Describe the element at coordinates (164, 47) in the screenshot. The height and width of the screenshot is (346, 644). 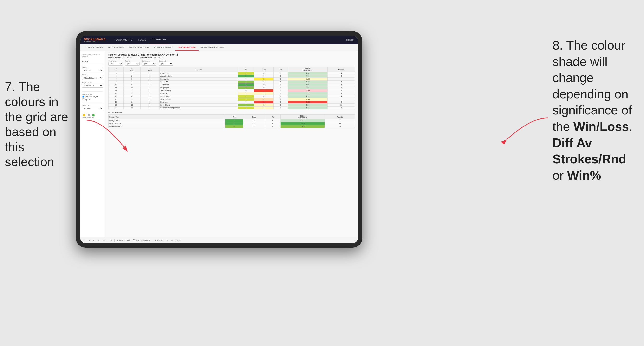
I see `sub-nav-player-summary: PLAYER SUMMARY` at that location.